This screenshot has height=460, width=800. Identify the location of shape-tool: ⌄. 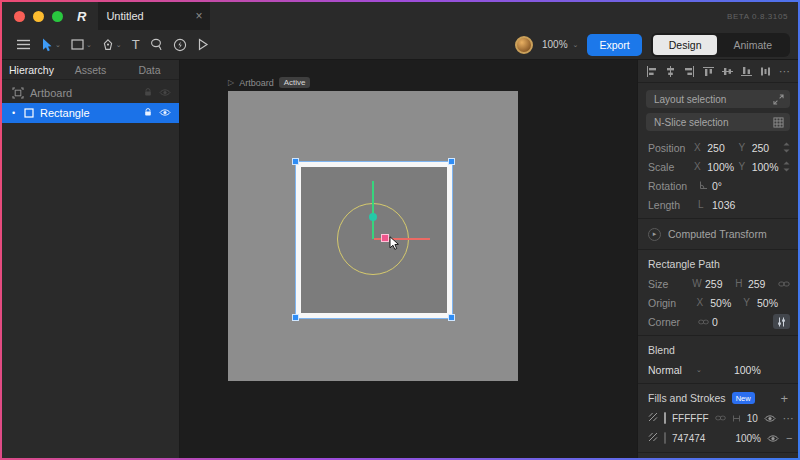
(82, 45).